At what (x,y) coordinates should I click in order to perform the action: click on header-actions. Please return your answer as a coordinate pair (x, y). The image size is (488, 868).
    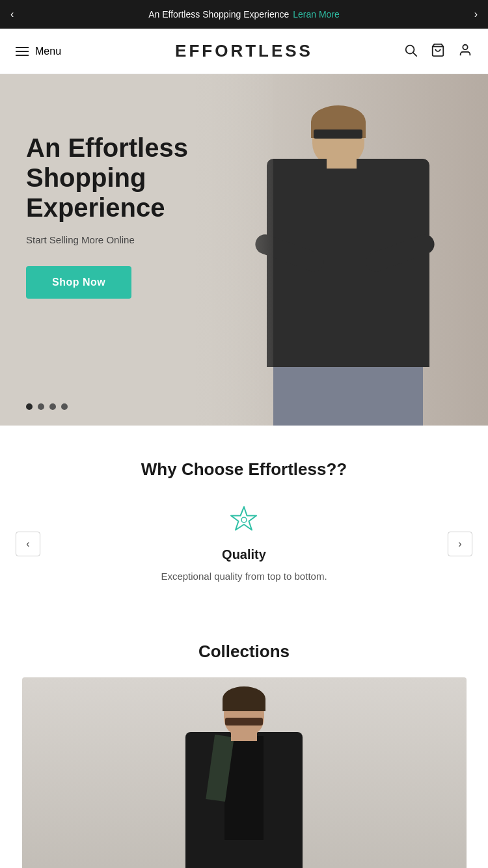
    Looking at the image, I should click on (438, 51).